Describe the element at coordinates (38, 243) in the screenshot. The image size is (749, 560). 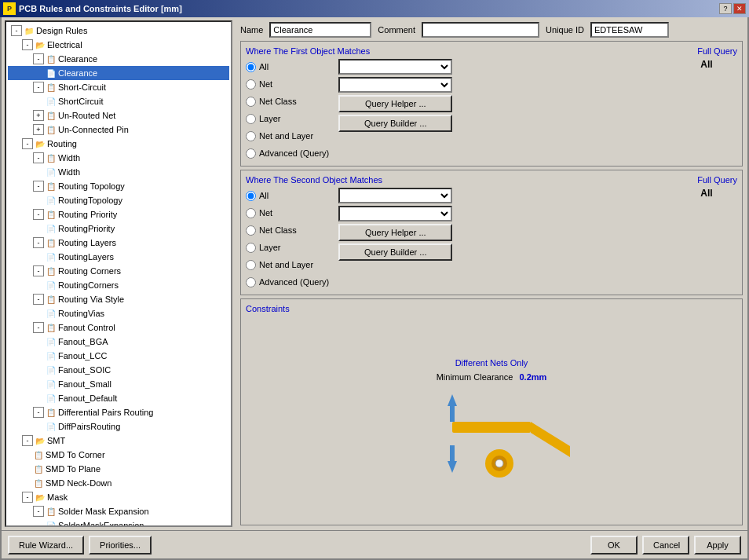
I see `expander-routing-layers: -` at that location.